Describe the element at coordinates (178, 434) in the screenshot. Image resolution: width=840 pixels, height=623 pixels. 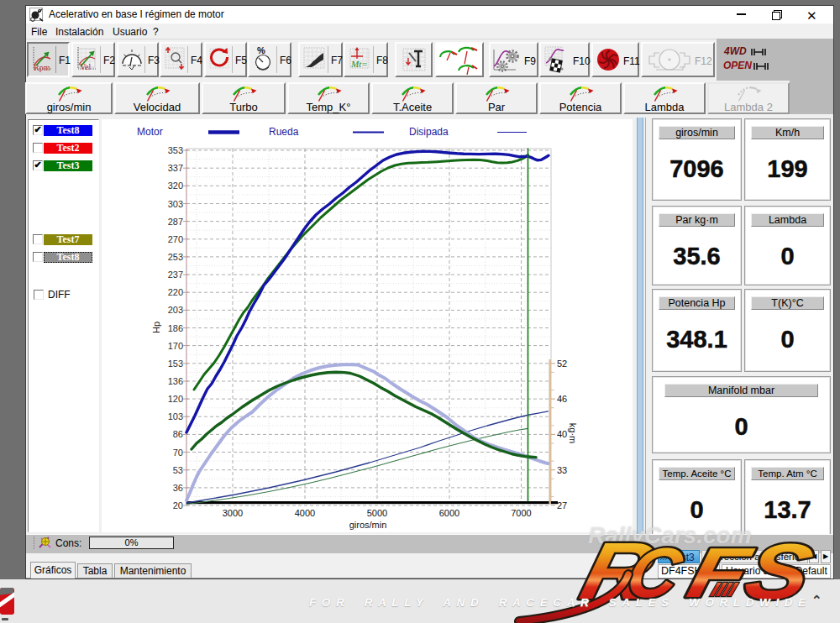
I see `svg-text: 86` at that location.